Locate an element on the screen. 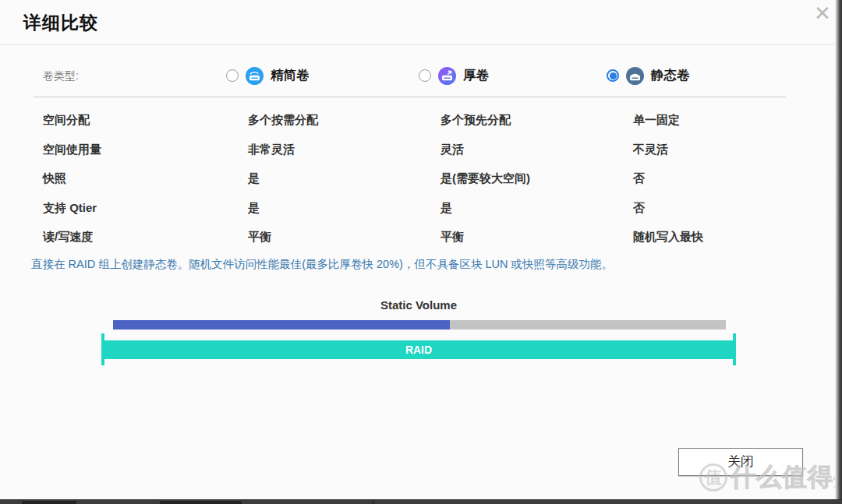  option-thick-volume: 厚卷 is located at coordinates (454, 76).